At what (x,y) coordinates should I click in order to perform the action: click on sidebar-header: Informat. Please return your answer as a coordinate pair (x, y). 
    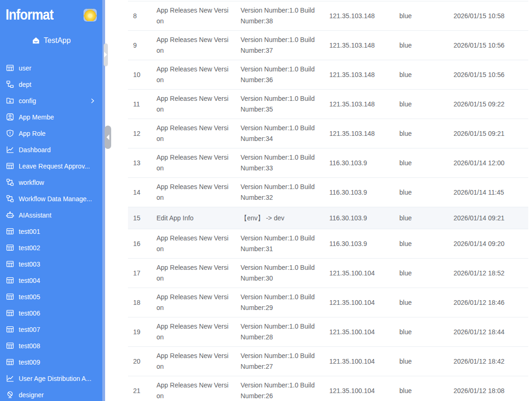
    Looking at the image, I should click on (51, 15).